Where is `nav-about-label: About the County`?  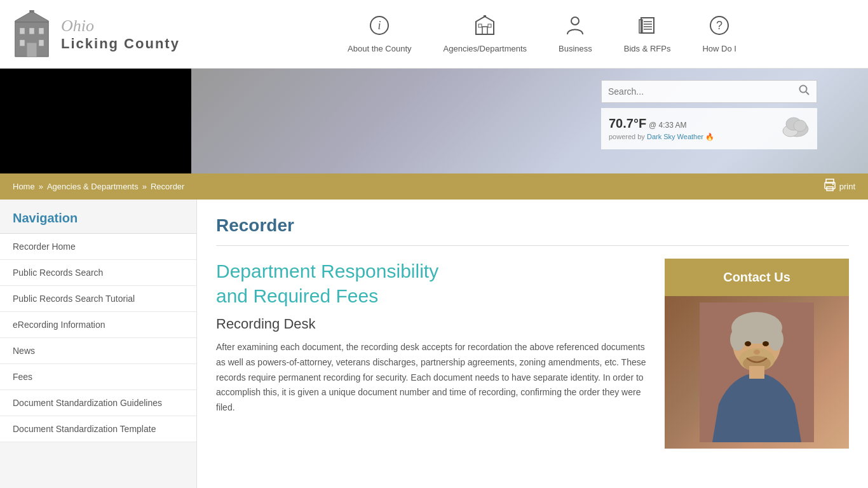
nav-about-label: About the County is located at coordinates (379, 48).